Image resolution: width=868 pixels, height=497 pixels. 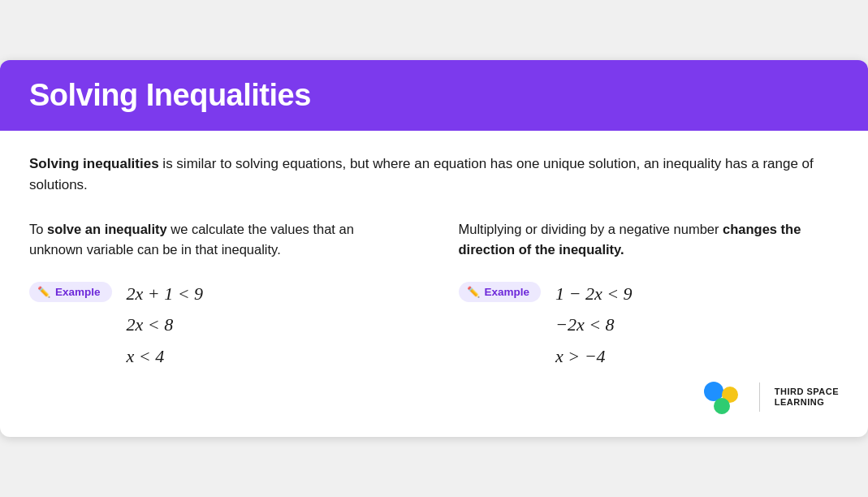 What do you see at coordinates (71, 292) in the screenshot?
I see `col1-example-badge: ✏️ Example` at bounding box center [71, 292].